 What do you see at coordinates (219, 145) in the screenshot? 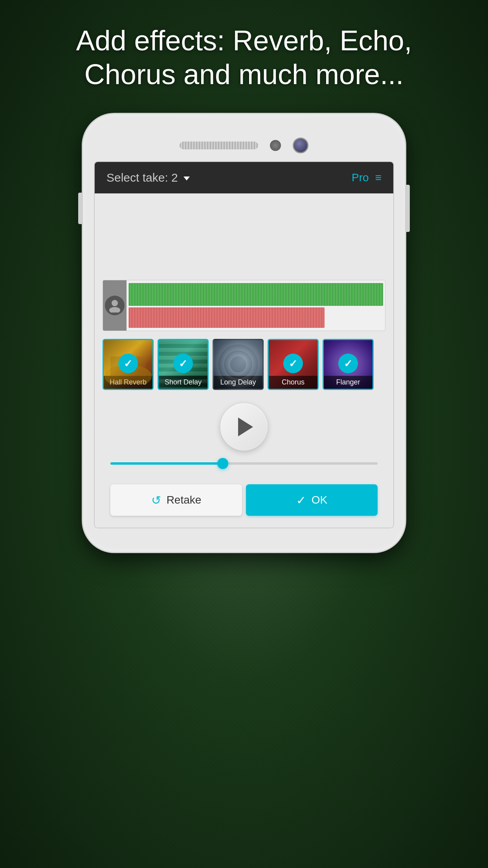
I see `speaker-grille` at bounding box center [219, 145].